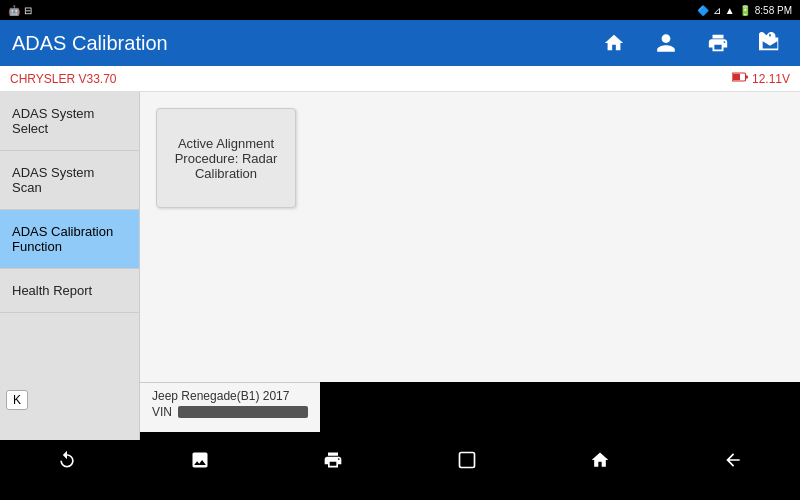  I want to click on vin-label: VIN, so click(162, 412).